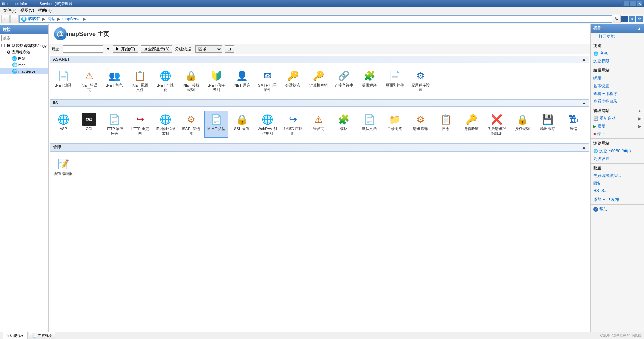 Image resolution: width=644 pixels, height=339 pixels. I want to click on menu-help: 帮助(H), so click(45, 11).